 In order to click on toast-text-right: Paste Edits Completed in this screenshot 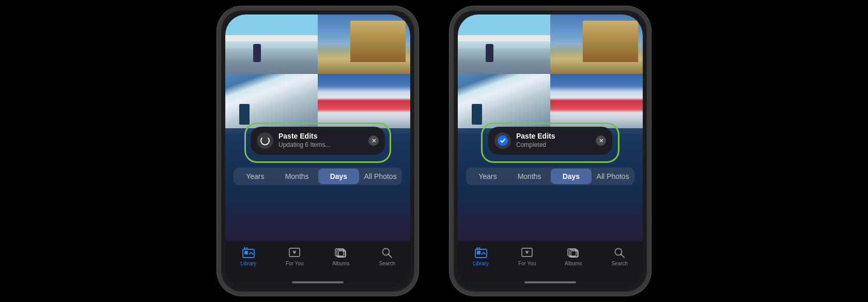, I will do `click(553, 141)`.